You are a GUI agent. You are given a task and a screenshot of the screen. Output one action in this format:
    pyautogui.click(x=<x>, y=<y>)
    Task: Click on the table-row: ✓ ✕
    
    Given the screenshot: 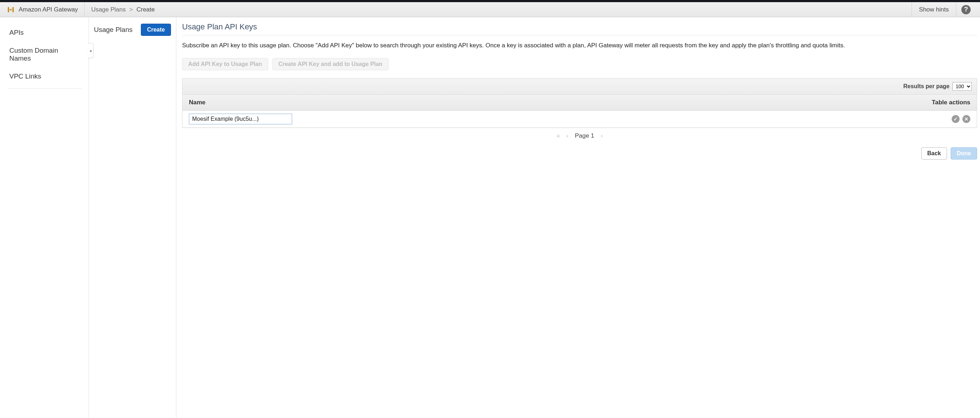 What is the action you would take?
    pyautogui.click(x=580, y=119)
    